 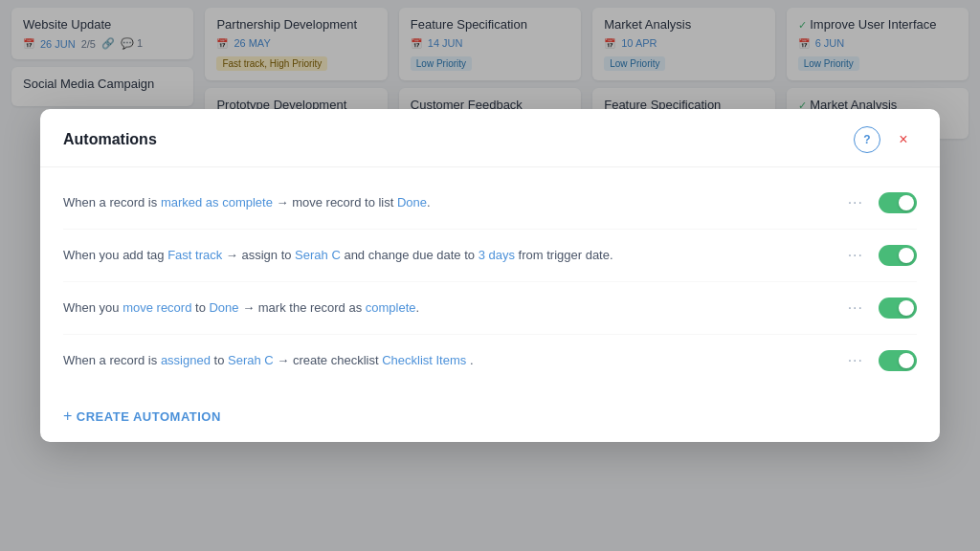 I want to click on more-options-button-2: ···, so click(x=856, y=255).